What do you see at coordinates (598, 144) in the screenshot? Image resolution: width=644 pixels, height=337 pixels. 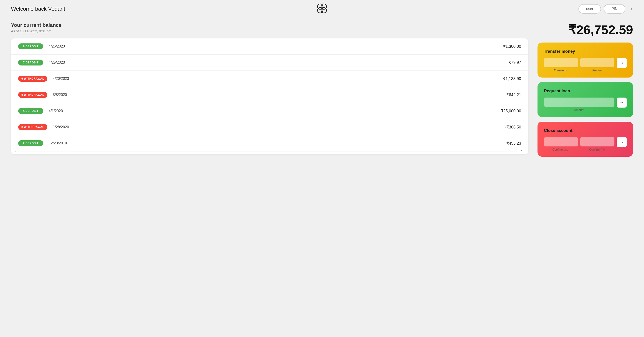 I see `confirm-pin-wrap: Confirm PIN` at bounding box center [598, 144].